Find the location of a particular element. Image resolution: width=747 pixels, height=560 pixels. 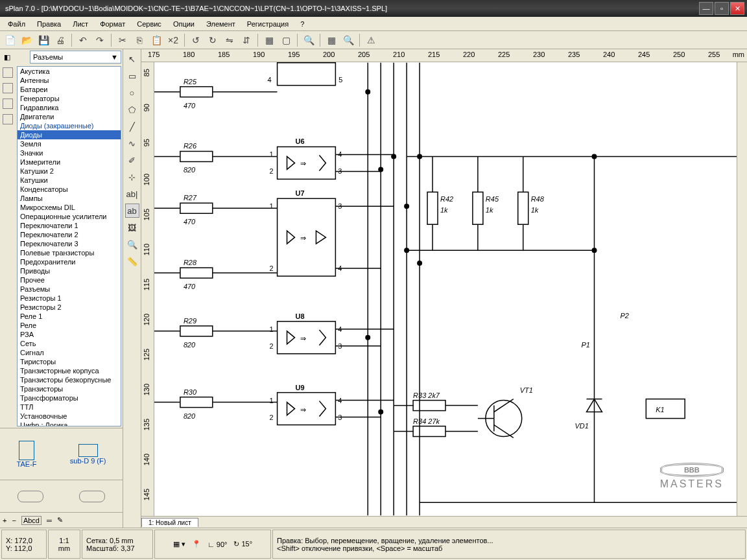

category-item: Гидравлика is located at coordinates (69, 108).